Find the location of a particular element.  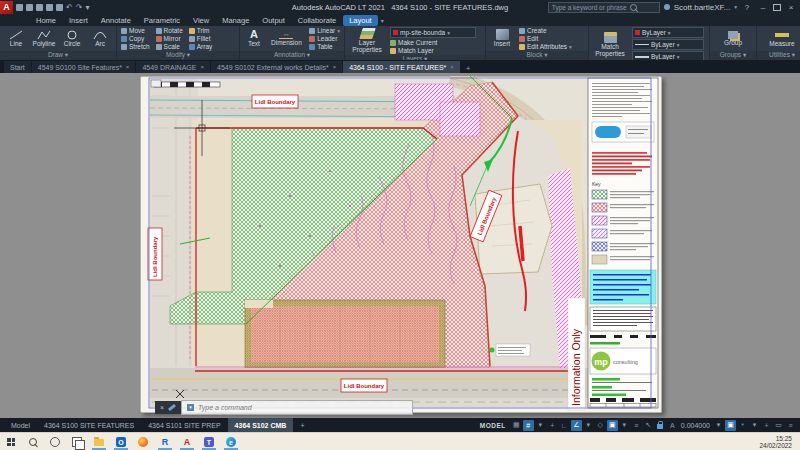

rotate-button: Rotate is located at coordinates (170, 30).